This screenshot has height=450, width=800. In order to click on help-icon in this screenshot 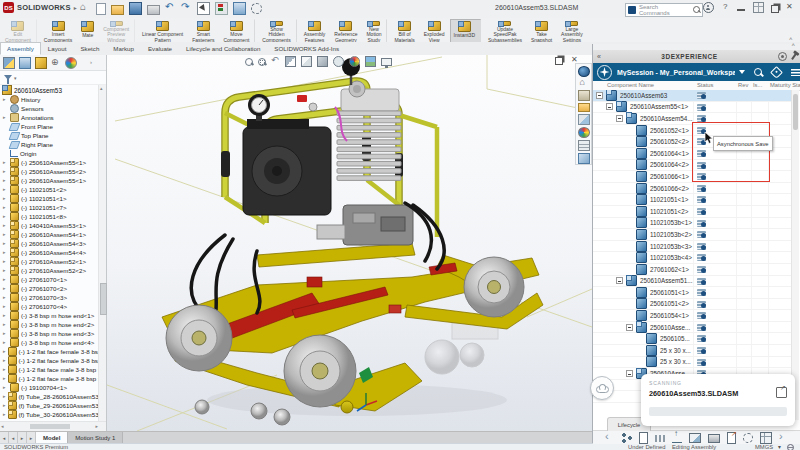, I will do `click(726, 8)`.